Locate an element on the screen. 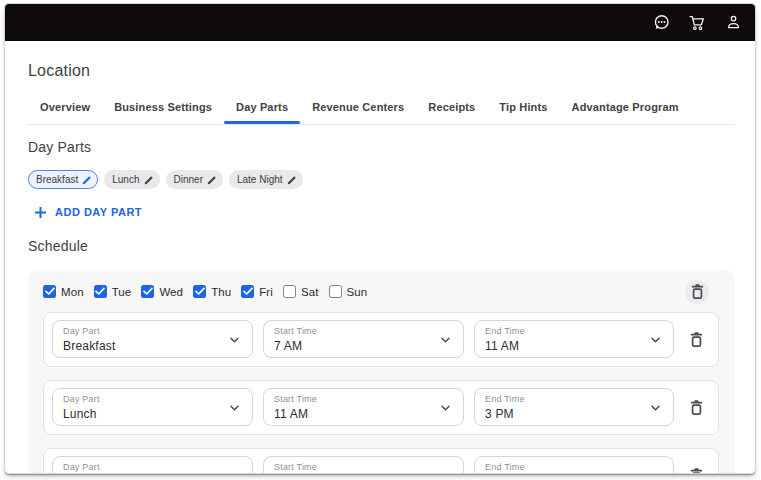 Image resolution: width=761 pixels, height=480 pixels. chip-label: Lunch is located at coordinates (126, 180).